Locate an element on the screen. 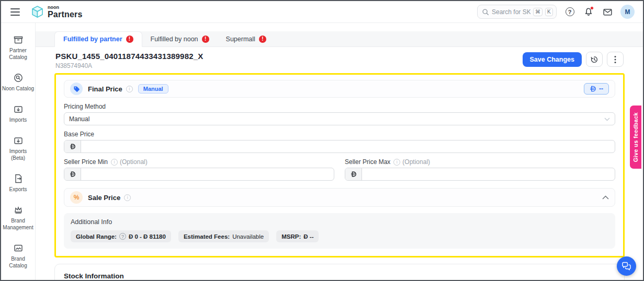  page-subtitle: N38574940A is located at coordinates (130, 66).